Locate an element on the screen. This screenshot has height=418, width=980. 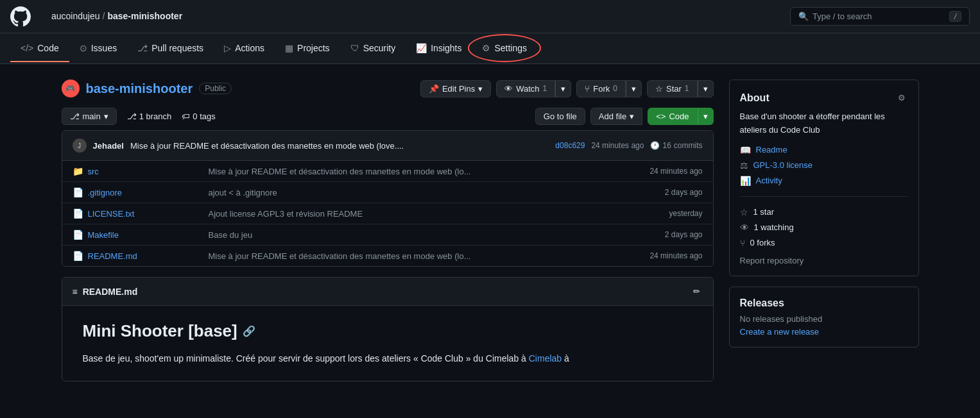
commit-hash: d08c629 is located at coordinates (570, 146).